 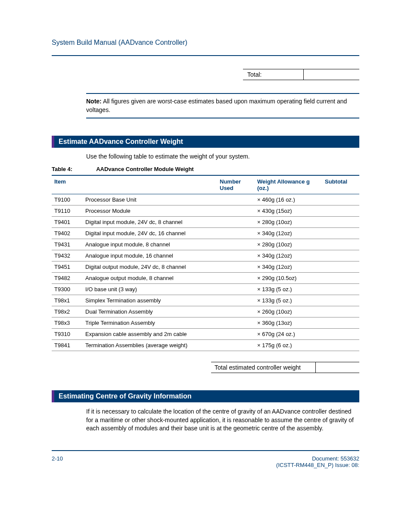 I want to click on table-row: T9110Processor Module× 430g (15oz), so click(x=206, y=211).